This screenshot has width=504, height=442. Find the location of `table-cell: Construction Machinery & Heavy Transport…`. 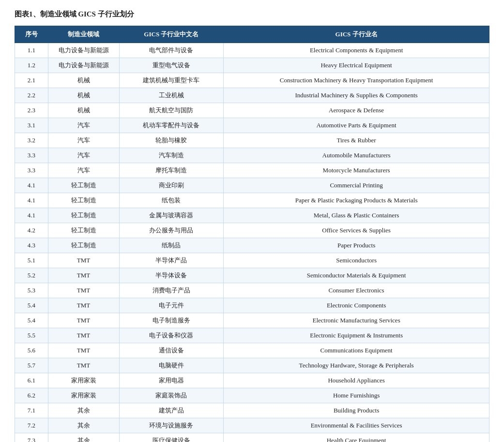

table-cell: Construction Machinery & Heavy Transport… is located at coordinates (356, 80).